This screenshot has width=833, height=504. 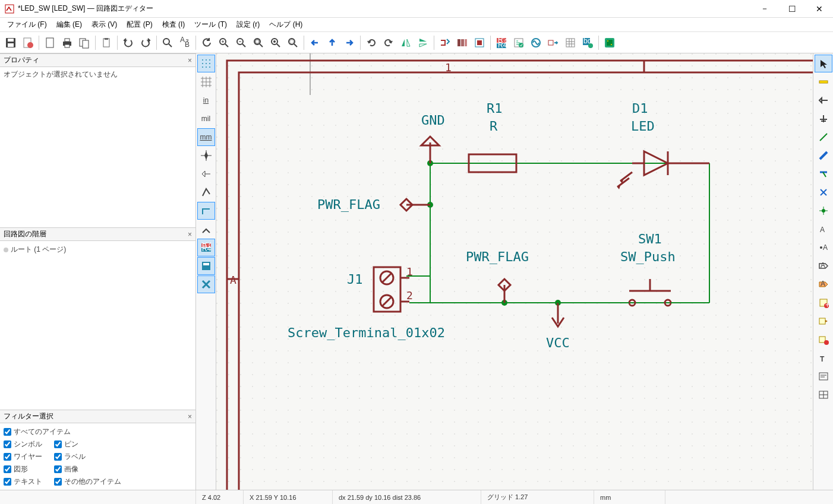 I want to click on rotate-cw-button, so click(x=389, y=43).